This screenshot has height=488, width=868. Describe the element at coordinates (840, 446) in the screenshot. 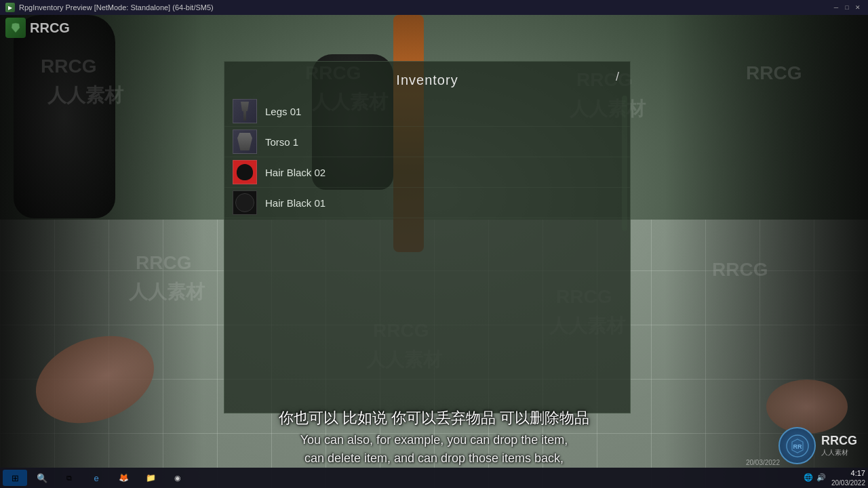

I see `logo-text-block: RRCG 人人素材` at that location.